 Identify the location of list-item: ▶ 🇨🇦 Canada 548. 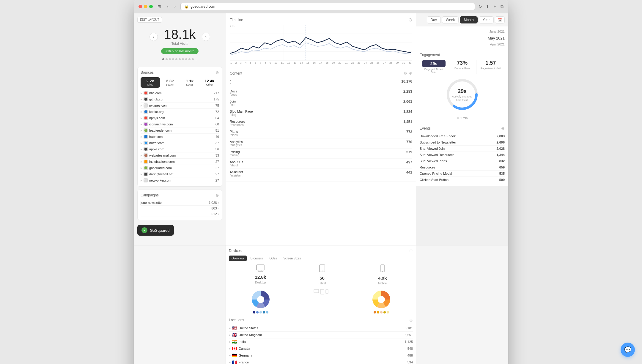
(321, 349).